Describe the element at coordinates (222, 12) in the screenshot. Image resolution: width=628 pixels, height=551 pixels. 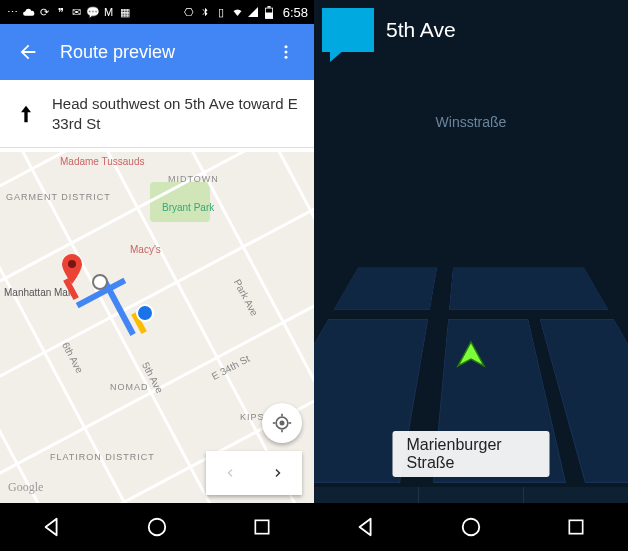
I see `vibrate-icon: ▯` at that location.